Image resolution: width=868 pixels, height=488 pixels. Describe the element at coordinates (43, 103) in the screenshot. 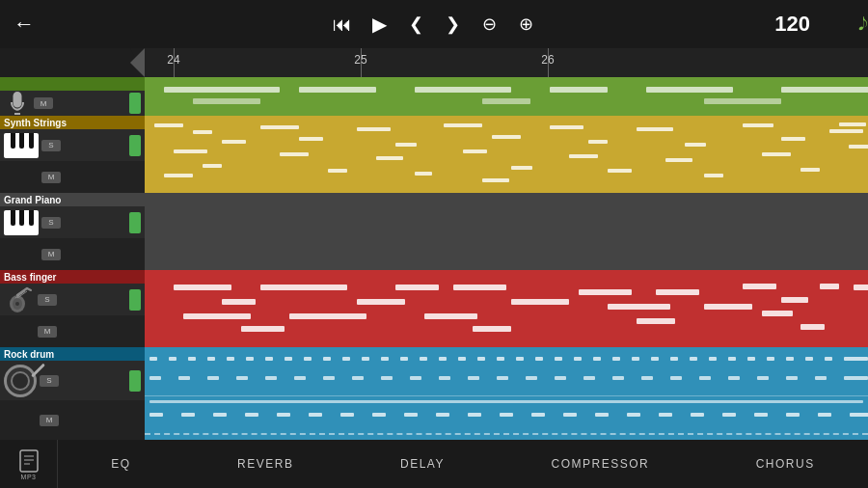

I see `track-1-sm-buttons: M` at that location.